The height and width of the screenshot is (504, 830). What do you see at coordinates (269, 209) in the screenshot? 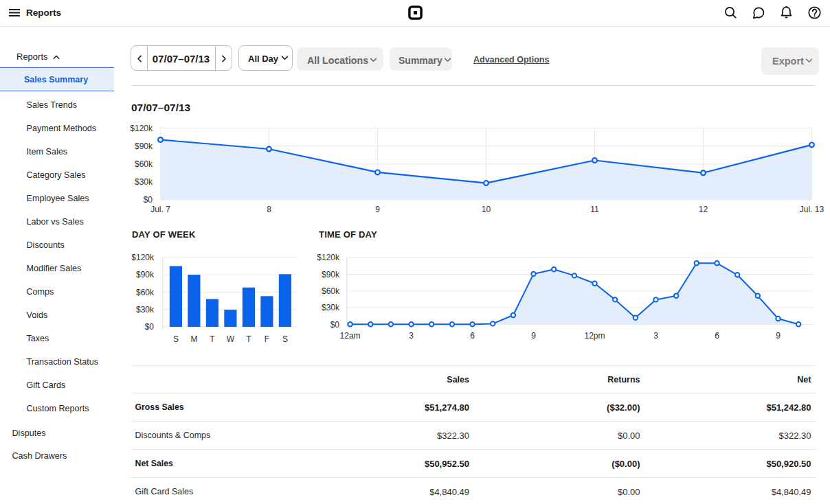
I see `svg-text: 8` at bounding box center [269, 209].